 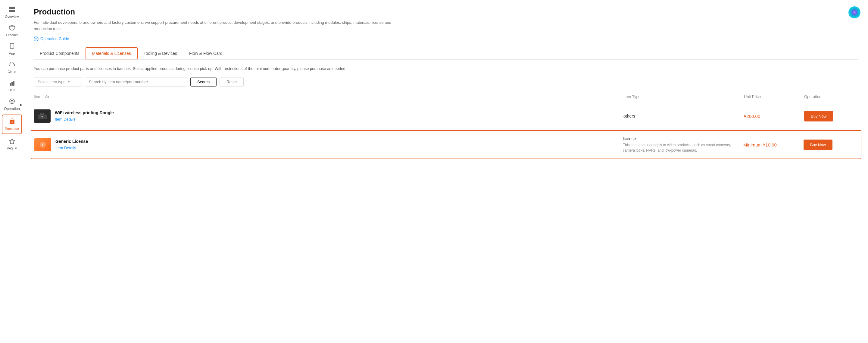 What do you see at coordinates (36, 39) in the screenshot?
I see `guide-icon` at bounding box center [36, 39].